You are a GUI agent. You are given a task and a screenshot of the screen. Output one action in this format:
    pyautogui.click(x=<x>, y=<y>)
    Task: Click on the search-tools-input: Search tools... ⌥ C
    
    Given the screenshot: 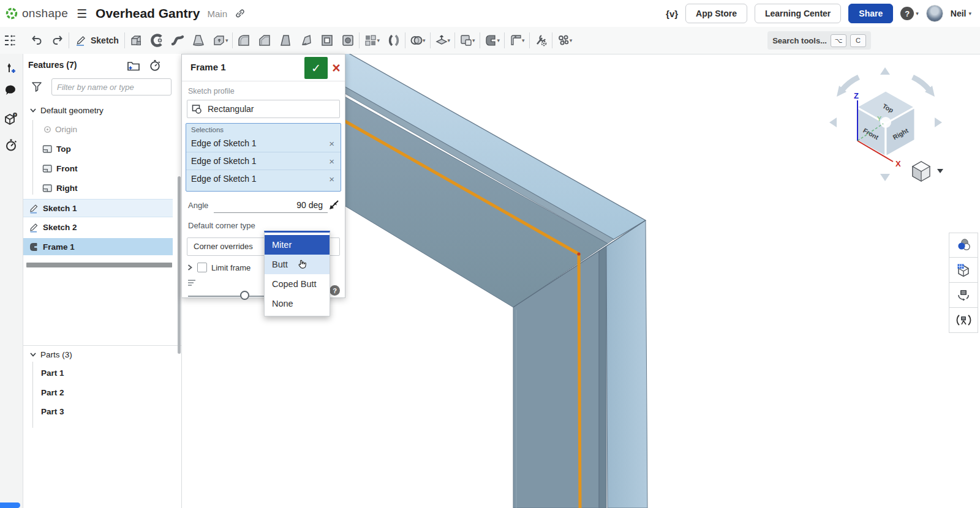 What is the action you would take?
    pyautogui.click(x=820, y=40)
    